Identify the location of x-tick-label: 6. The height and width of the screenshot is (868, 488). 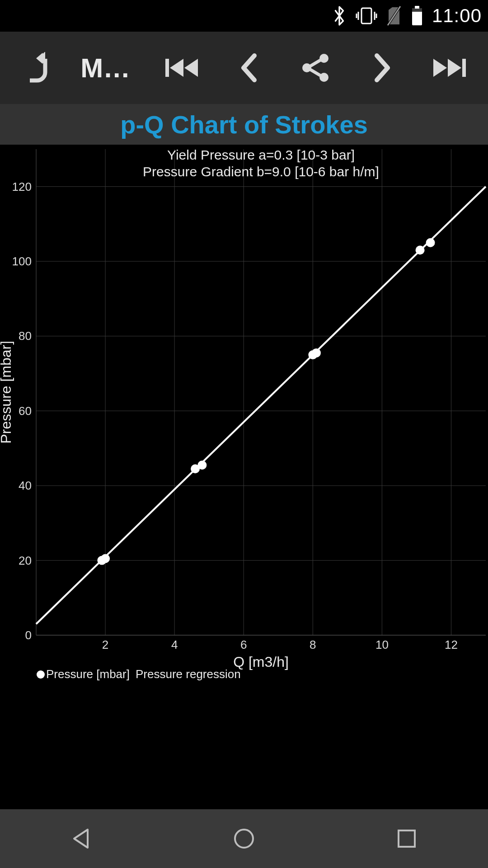
(244, 645).